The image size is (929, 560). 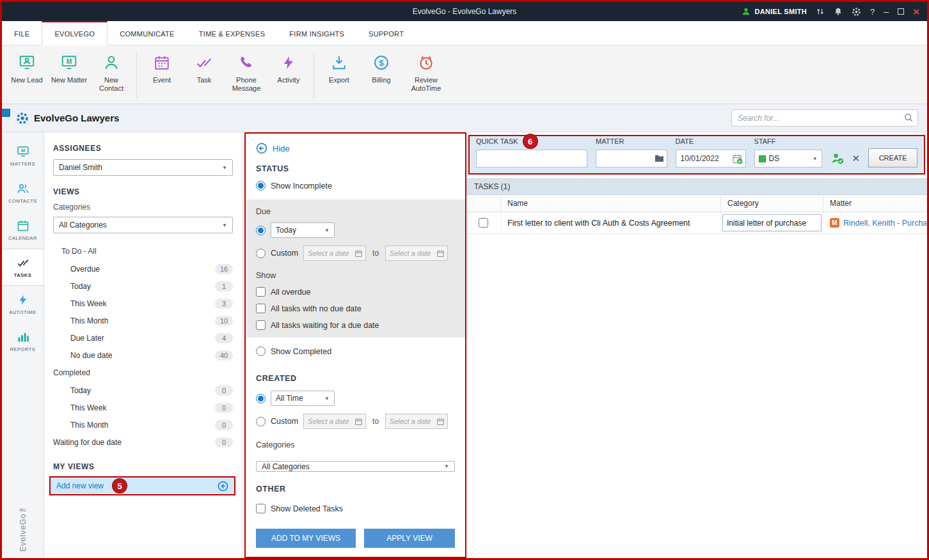 I want to click on activity-button: Activity, so click(x=289, y=68).